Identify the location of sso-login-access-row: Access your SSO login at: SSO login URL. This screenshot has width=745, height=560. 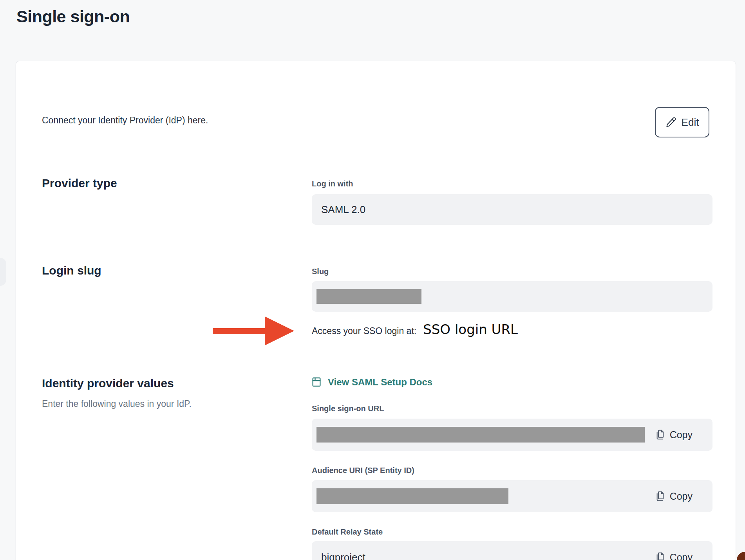
(415, 329).